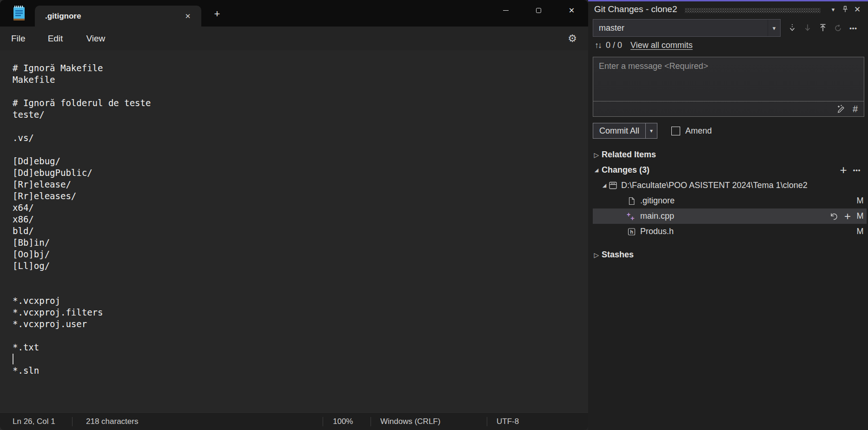 Image resolution: width=868 pixels, height=430 pixels. Describe the element at coordinates (823, 28) in the screenshot. I see `git-action-icons: •••` at that location.